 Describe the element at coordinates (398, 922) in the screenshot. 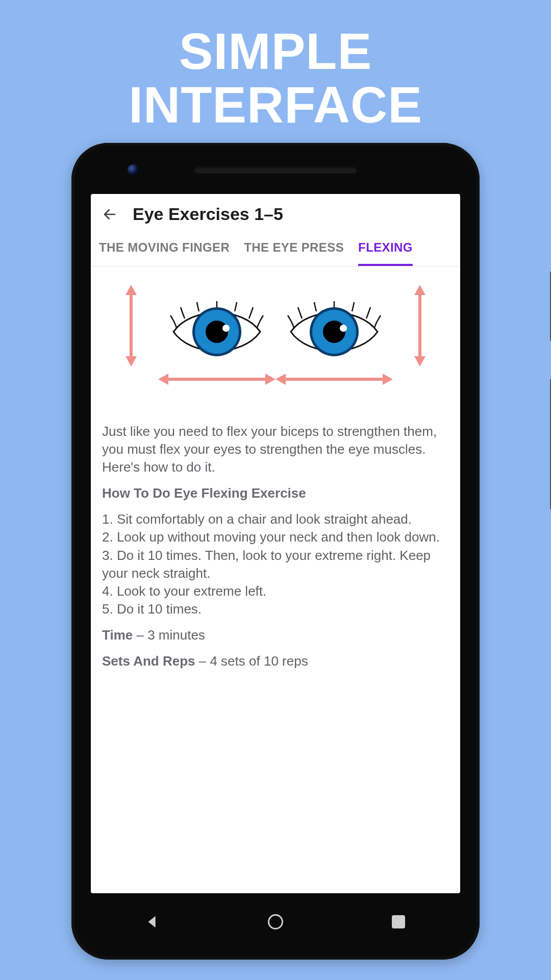

I see `square-recents-icon` at that location.